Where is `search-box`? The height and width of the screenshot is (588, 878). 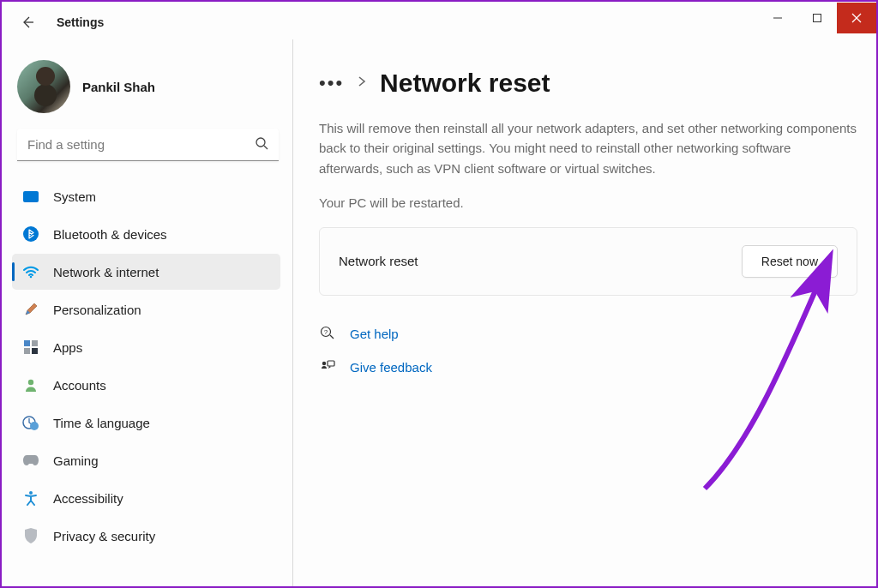
search-box is located at coordinates (147, 145).